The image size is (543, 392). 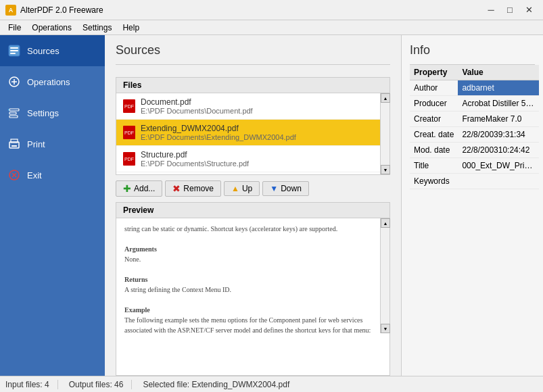 I want to click on sidebar-item-sources: Sources, so click(x=53, y=51).